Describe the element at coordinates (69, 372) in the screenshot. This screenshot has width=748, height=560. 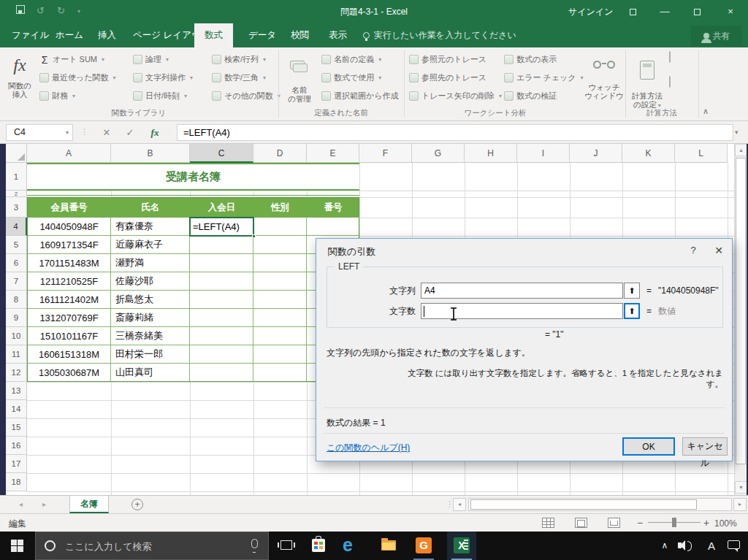
I see `table-cell: 1305030687M` at that location.